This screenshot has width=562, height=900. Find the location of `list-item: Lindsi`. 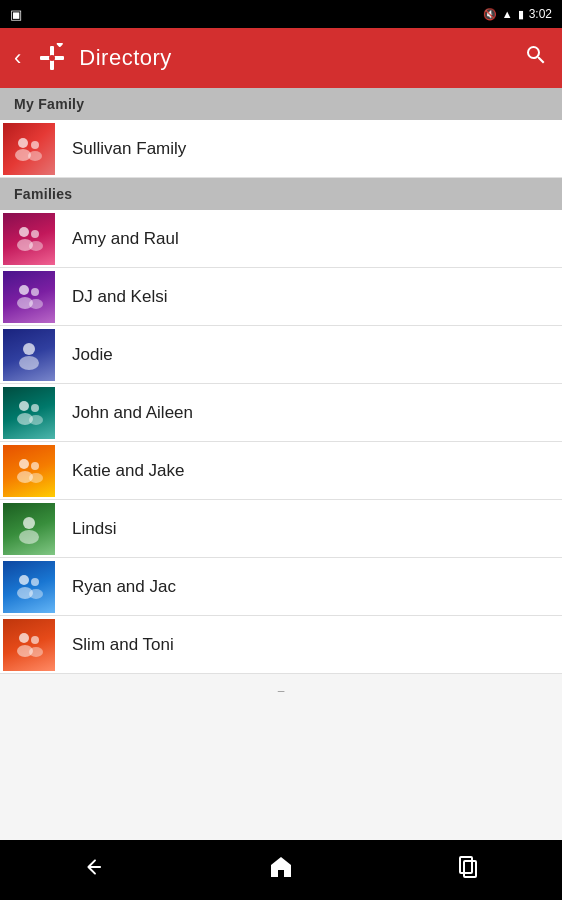

list-item: Lindsi is located at coordinates (281, 529).